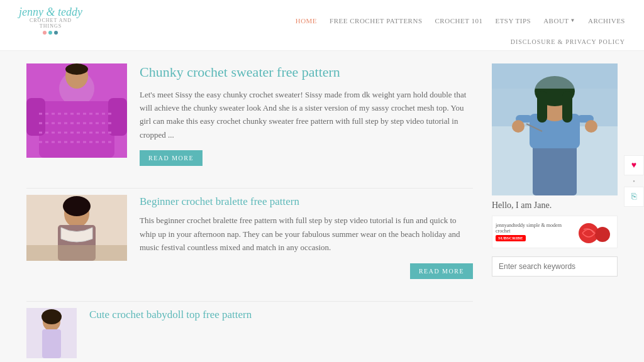  I want to click on post-babydoll-image, so click(52, 333).